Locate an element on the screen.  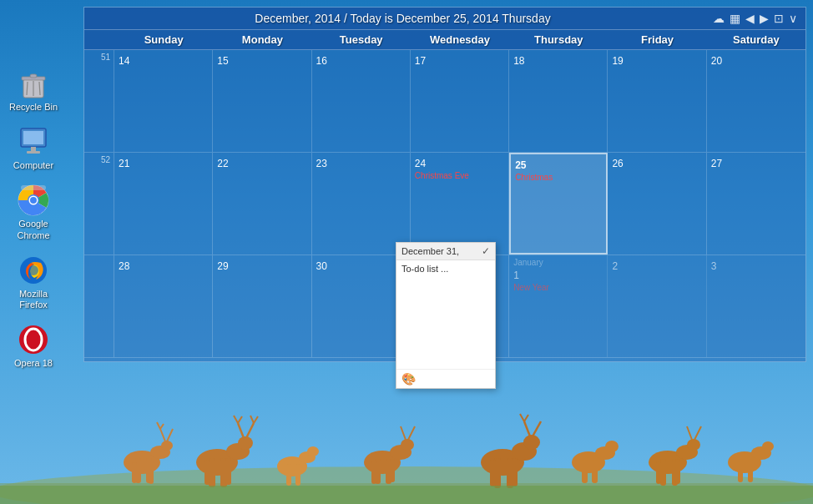
cal-day-23: 23 is located at coordinates (361, 204).